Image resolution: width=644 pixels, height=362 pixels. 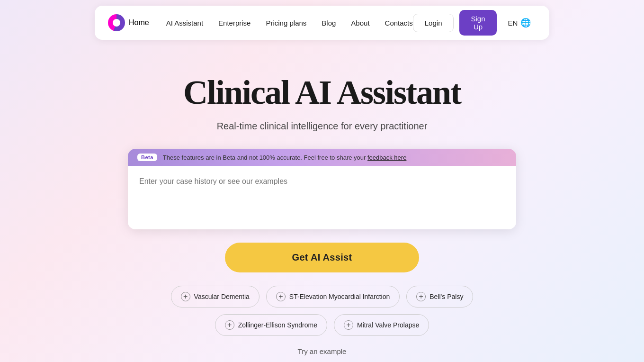 What do you see at coordinates (439, 297) in the screenshot?
I see `chip-bells-palsy: + Bell's Palsy` at bounding box center [439, 297].